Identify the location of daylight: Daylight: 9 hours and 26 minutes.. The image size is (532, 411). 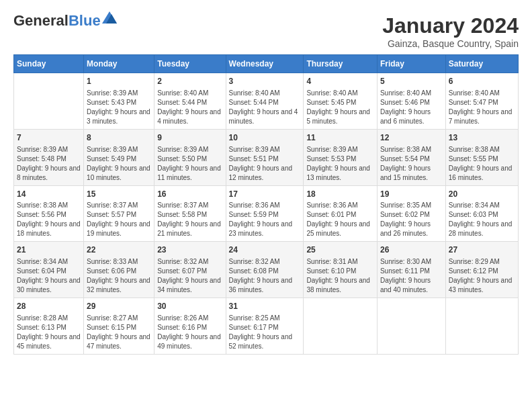
(411, 229).